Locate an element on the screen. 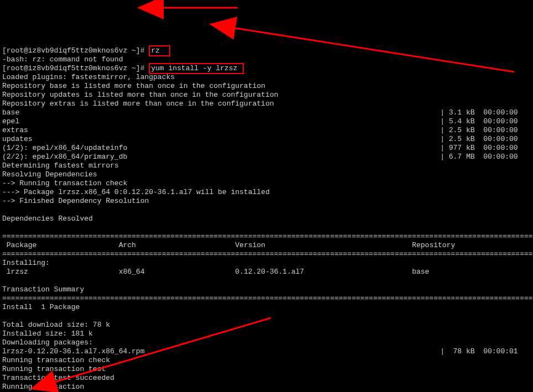 The height and width of the screenshot is (392, 533). repo-row: extras| 2.5 kB 00:00:00 is located at coordinates (266, 130).